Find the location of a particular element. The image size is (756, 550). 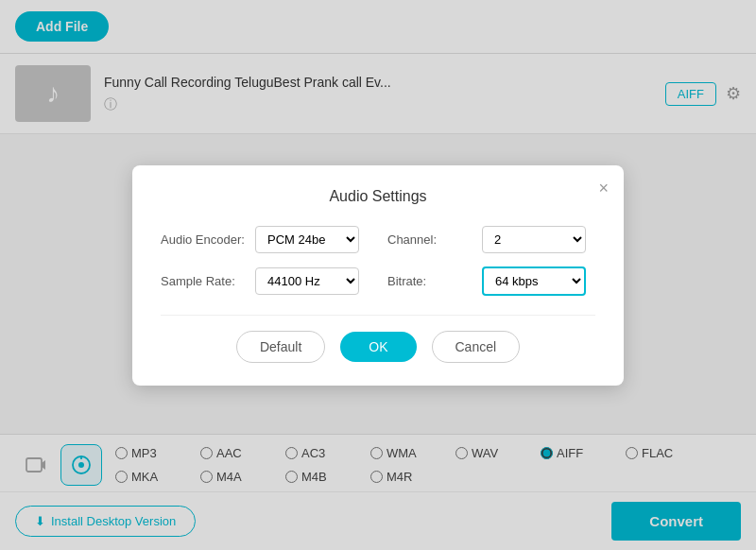

sample-rate-label: Sample Rate: is located at coordinates (203, 282).